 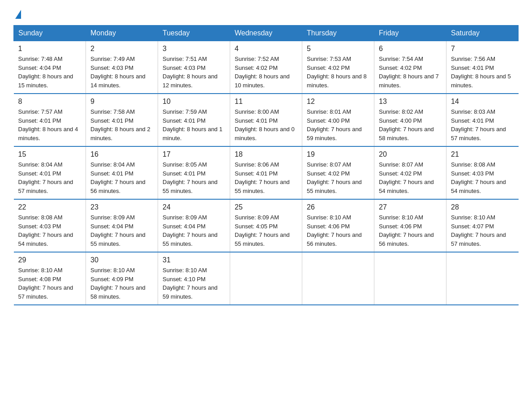 I want to click on day-number: 11, so click(x=266, y=102).